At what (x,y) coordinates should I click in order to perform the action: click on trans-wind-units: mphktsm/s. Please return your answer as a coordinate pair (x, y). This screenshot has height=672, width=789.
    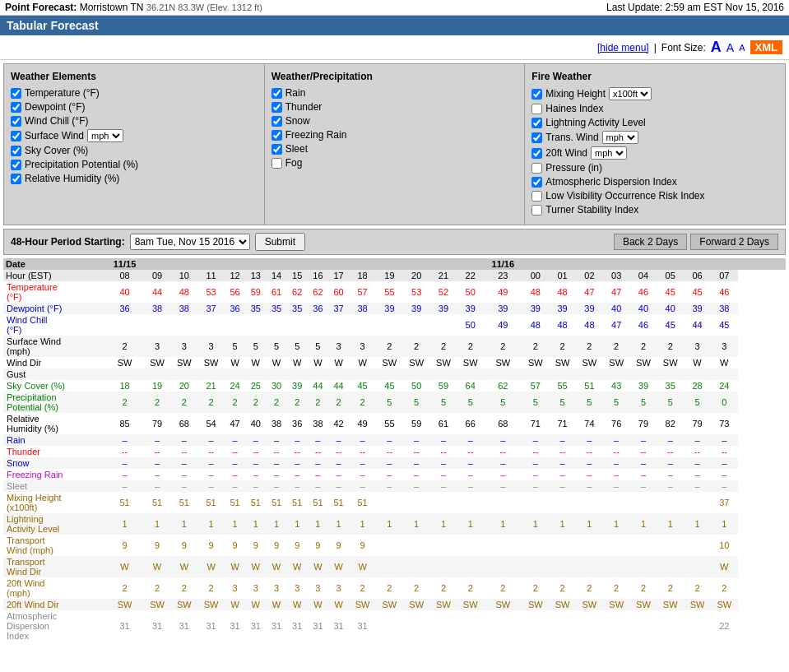
    Looking at the image, I should click on (620, 137).